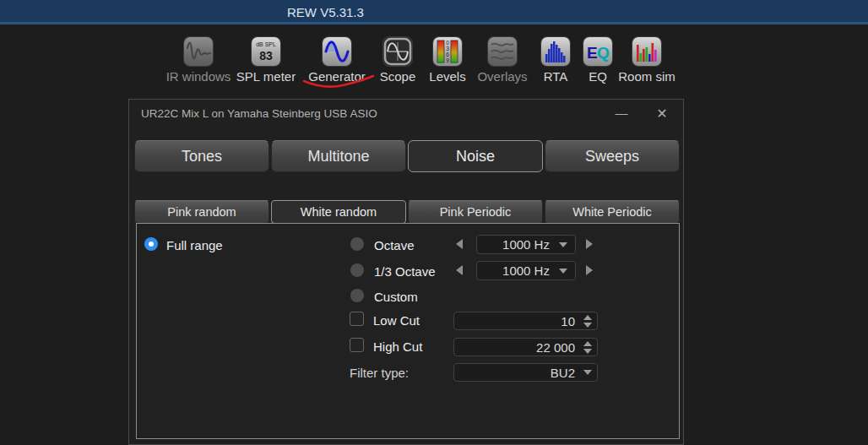 Image resolution: width=868 pixels, height=445 pixels. Describe the element at coordinates (448, 52) in the screenshot. I see `levels-icon: 0 3 6 9` at that location.